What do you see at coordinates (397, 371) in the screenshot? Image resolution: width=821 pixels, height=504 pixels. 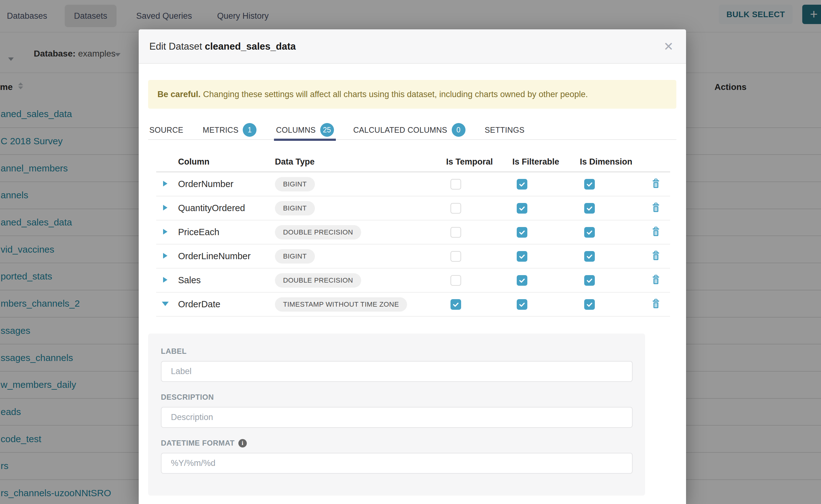 I see `label-input` at bounding box center [397, 371].